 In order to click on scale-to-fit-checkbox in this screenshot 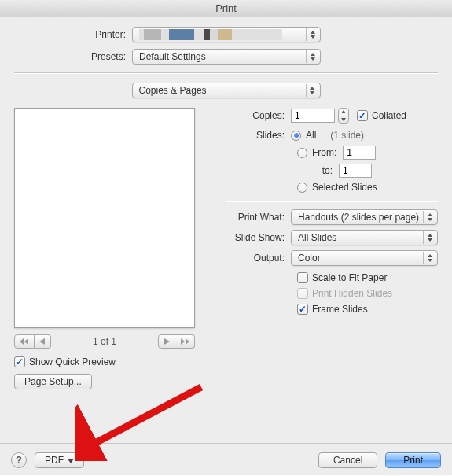, I will do `click(303, 278)`.